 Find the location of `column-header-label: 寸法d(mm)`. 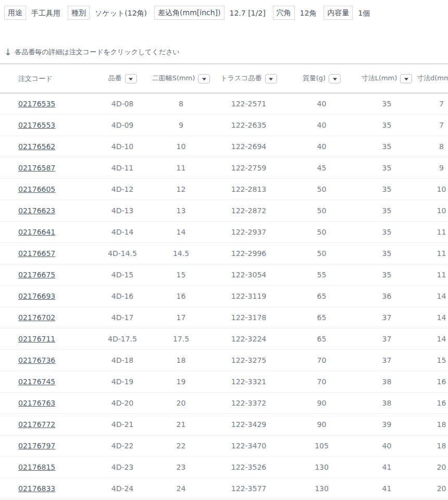

column-header-label: 寸法d(mm) is located at coordinates (432, 78).